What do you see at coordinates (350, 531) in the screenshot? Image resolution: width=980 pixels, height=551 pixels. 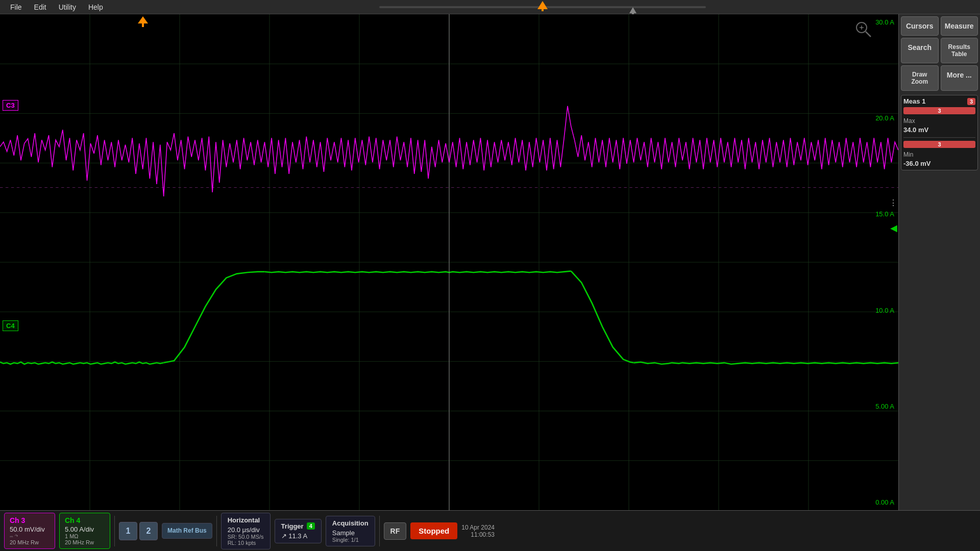 I see `acquisition-info: Acquisition Sample Single: 1/1` at bounding box center [350, 531].